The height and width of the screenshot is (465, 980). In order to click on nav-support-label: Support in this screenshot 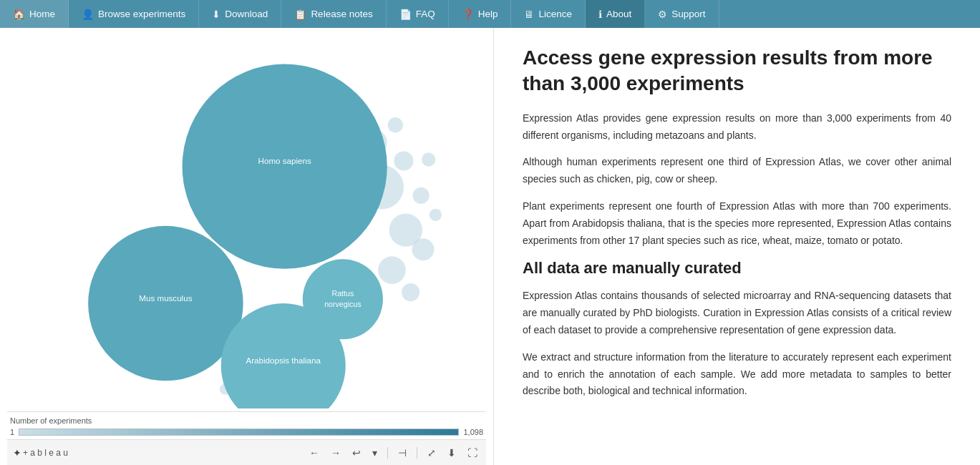, I will do `click(689, 14)`.